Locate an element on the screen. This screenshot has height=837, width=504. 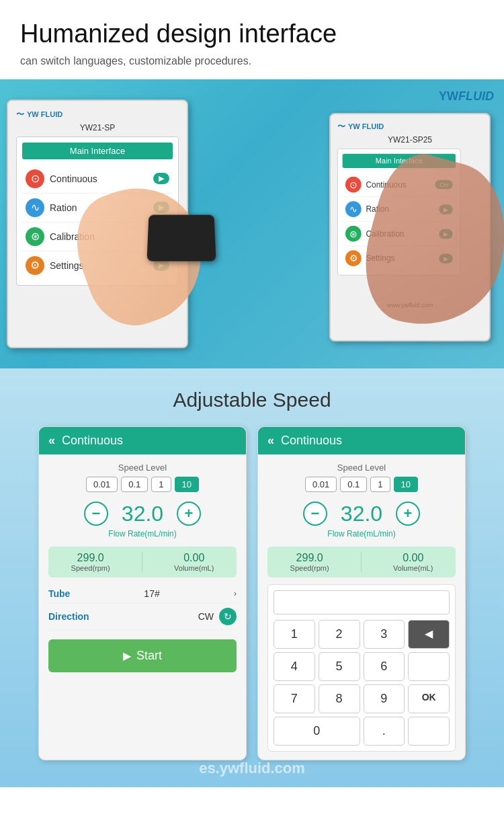
numpad-display is located at coordinates (362, 602).